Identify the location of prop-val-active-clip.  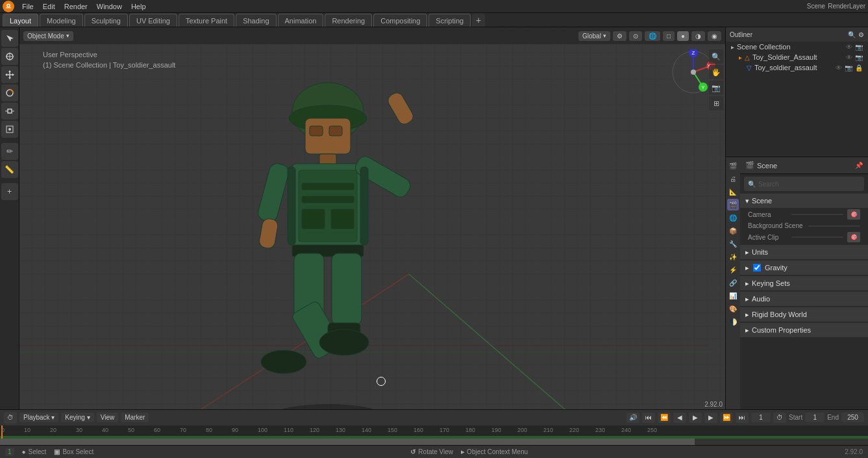
(817, 237).